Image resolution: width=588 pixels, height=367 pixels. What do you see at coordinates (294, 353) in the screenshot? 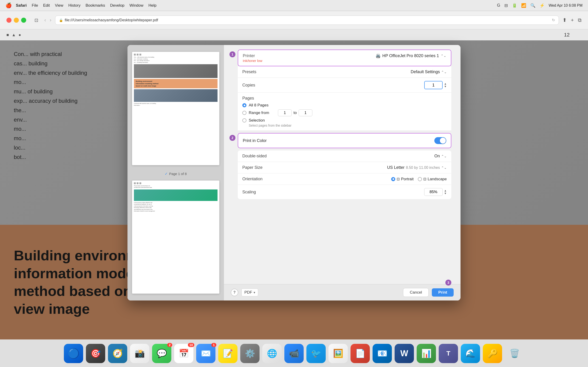
I see `dock-zoom: 📹` at bounding box center [294, 353].